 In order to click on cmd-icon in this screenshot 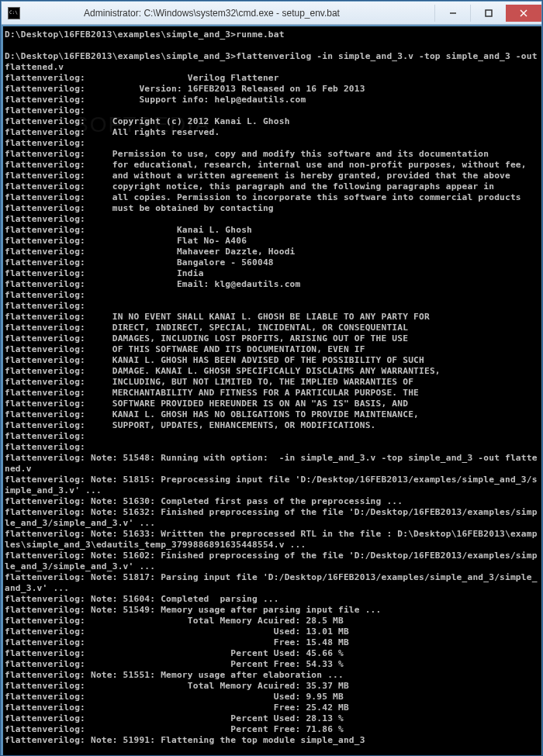, I will do `click(14, 13)`.